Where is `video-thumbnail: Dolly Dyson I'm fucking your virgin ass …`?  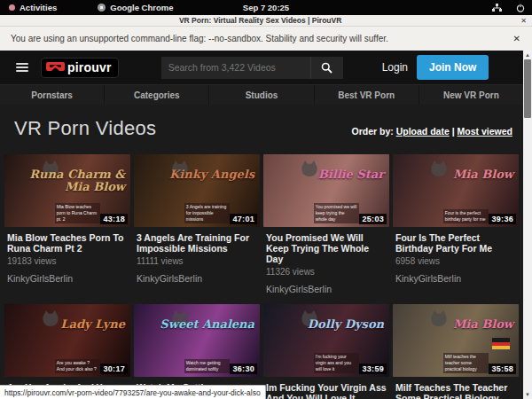
video-thumbnail: Dolly Dyson I'm fucking your virgin ass … is located at coordinates (326, 340).